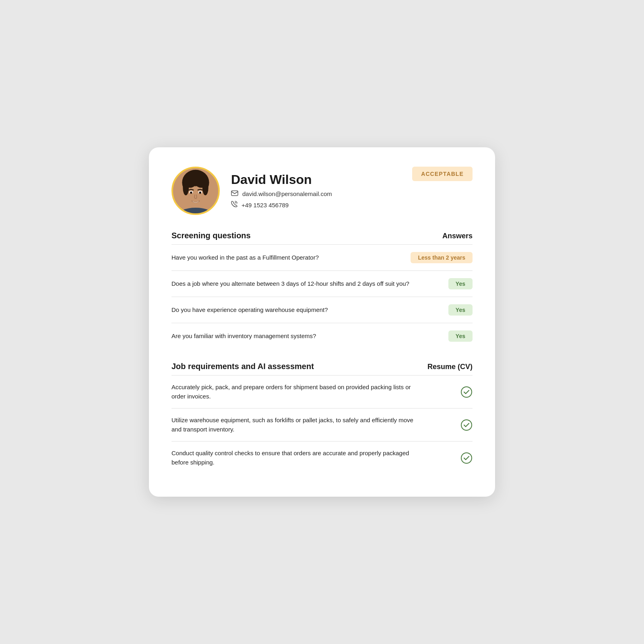 The height and width of the screenshot is (644, 644). Describe the element at coordinates (244, 336) in the screenshot. I see `qa-question: Are you familiar with inventory manageme…` at that location.